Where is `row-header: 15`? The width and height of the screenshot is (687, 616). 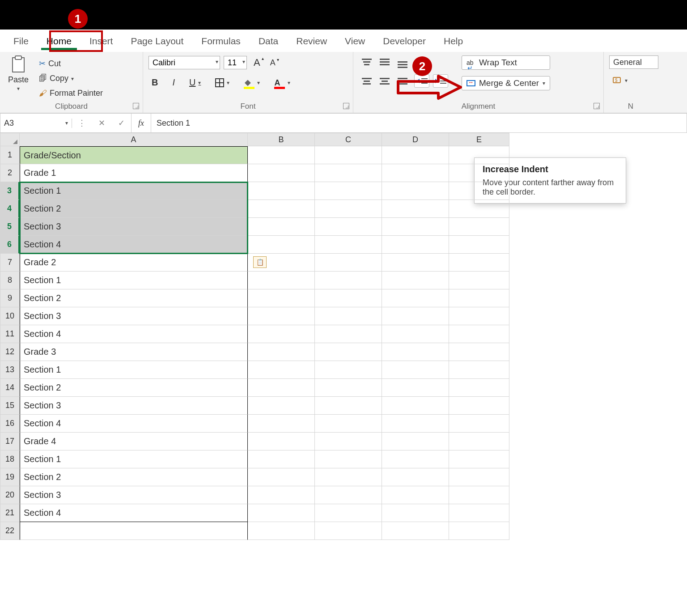
row-header: 15 is located at coordinates (10, 406).